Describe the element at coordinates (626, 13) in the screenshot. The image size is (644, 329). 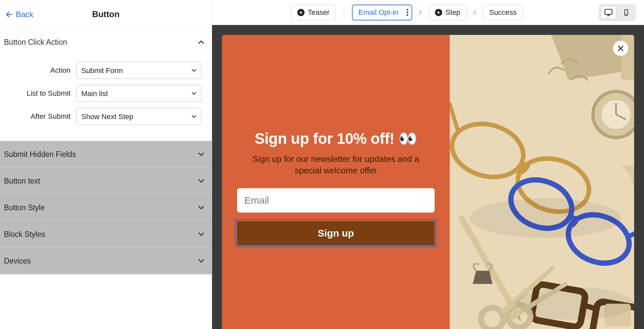
I see `mobile-icon` at that location.